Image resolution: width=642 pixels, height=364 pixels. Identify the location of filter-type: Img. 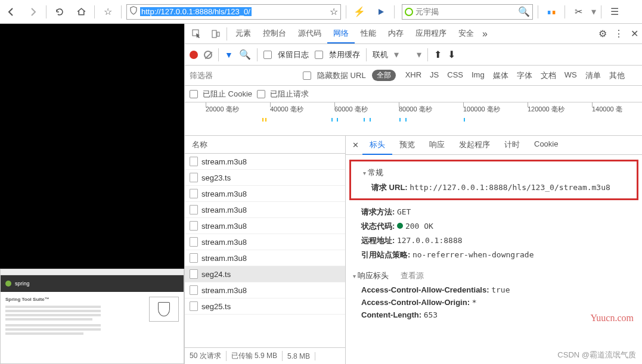
(478, 76).